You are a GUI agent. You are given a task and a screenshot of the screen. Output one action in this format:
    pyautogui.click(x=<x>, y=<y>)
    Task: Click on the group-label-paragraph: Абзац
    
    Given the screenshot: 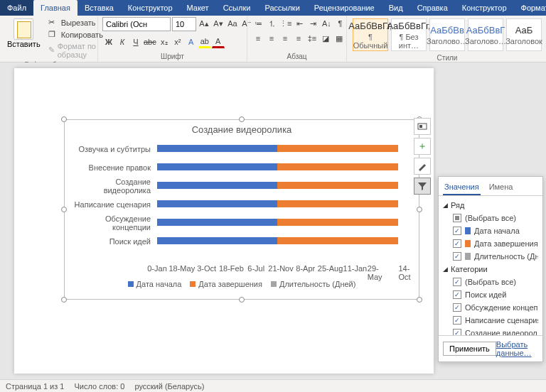 What is the action you would take?
    pyautogui.click(x=297, y=57)
    